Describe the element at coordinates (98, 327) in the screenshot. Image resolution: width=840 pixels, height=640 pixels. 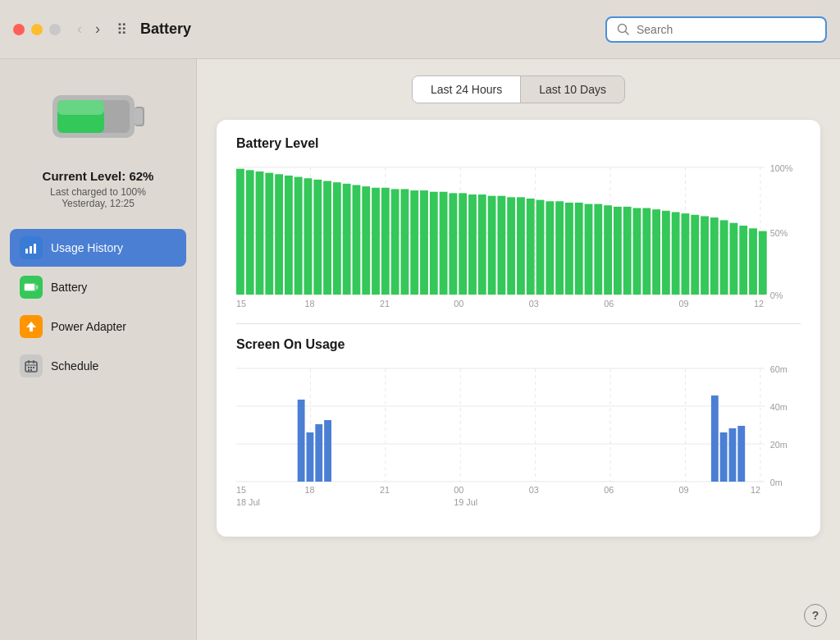
I see `sidebar-item-power-adapter: Power Adapter` at that location.